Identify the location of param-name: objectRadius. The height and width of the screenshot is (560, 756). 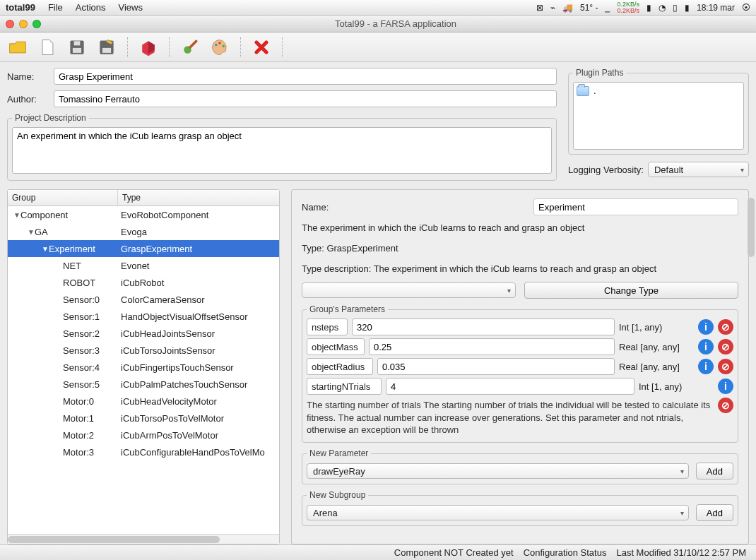
(340, 367).